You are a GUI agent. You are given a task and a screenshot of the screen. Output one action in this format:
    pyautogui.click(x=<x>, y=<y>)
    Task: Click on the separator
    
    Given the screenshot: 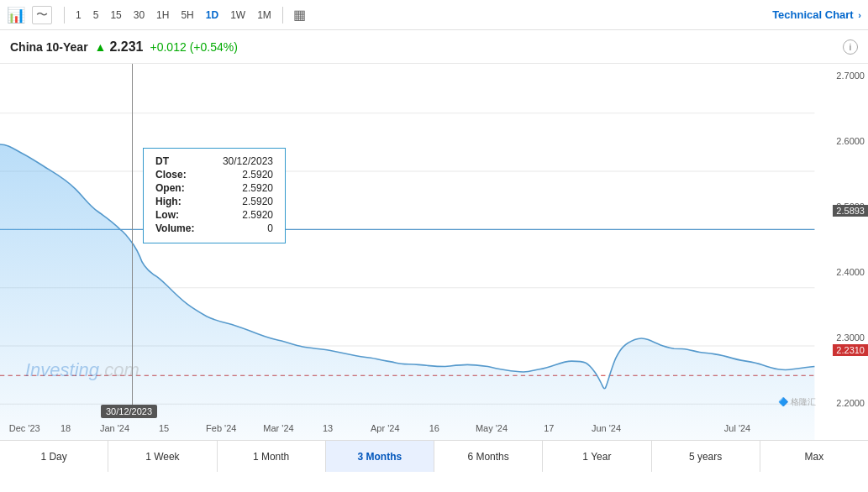 What is the action you would take?
    pyautogui.click(x=64, y=15)
    